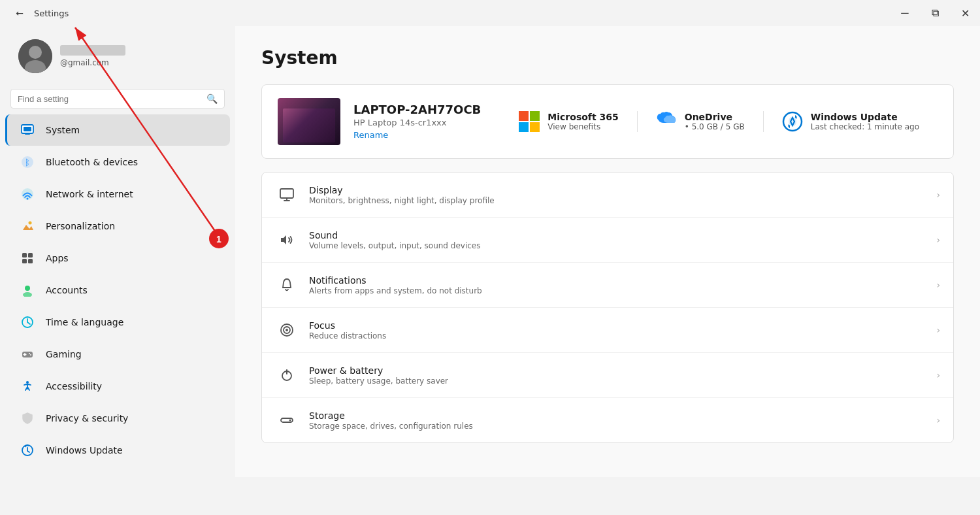  What do you see at coordinates (608, 375) in the screenshot?
I see `settings-item-power: Power & batterySleep, battery usage, bat…` at bounding box center [608, 375].